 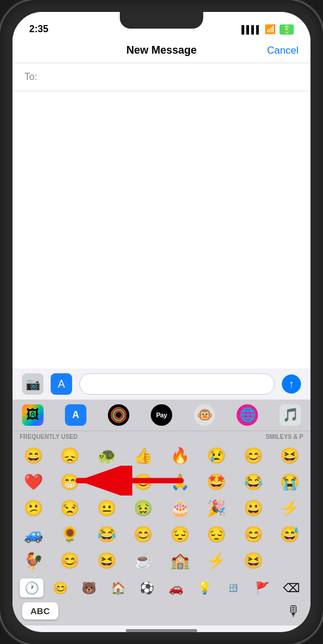 I want to click on kb-cat-flags: 🚩, so click(x=262, y=588).